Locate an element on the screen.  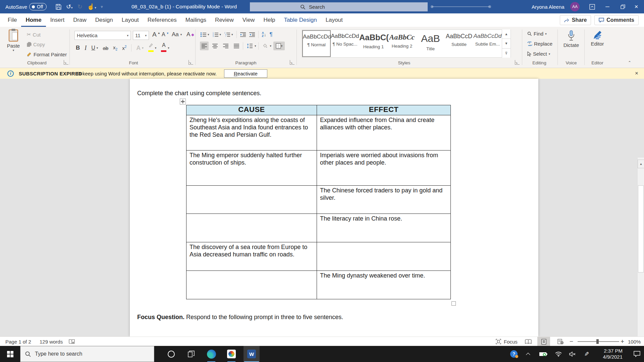
select-chevron-icon: ▾ is located at coordinates (549, 54).